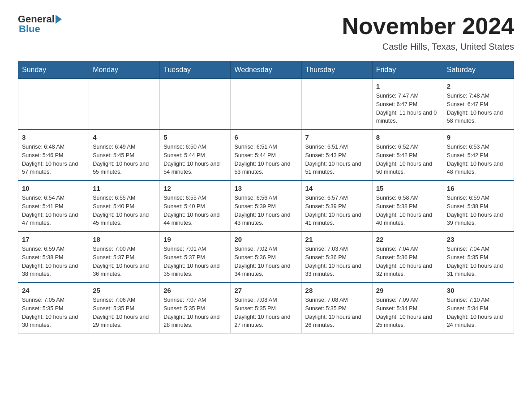  I want to click on table-row: 21Sunrise: 7:03 AMSunset: 5:36 PMDayligh…, so click(337, 257).